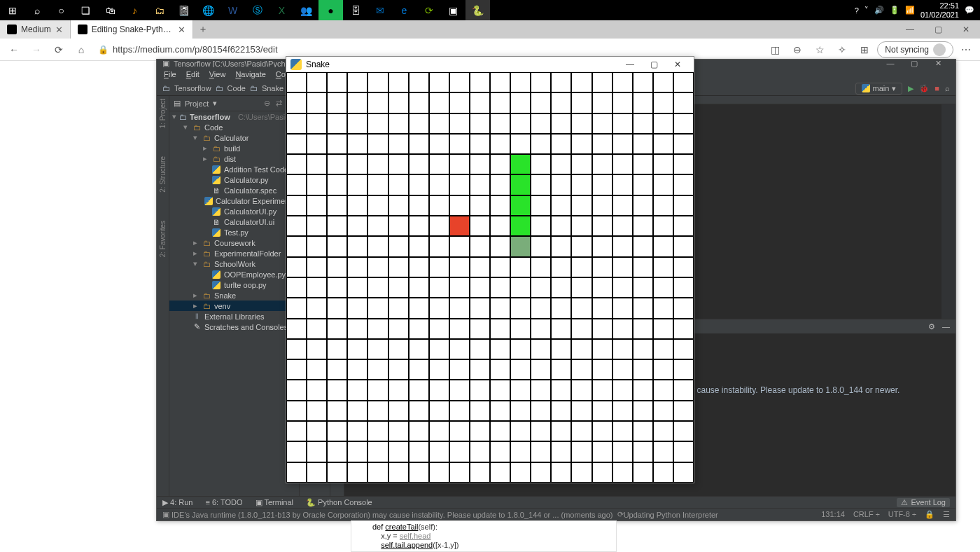 This screenshot has height=552, width=980. Describe the element at coordinates (924, 88) in the screenshot. I see `debug-button: 🐞` at that location.